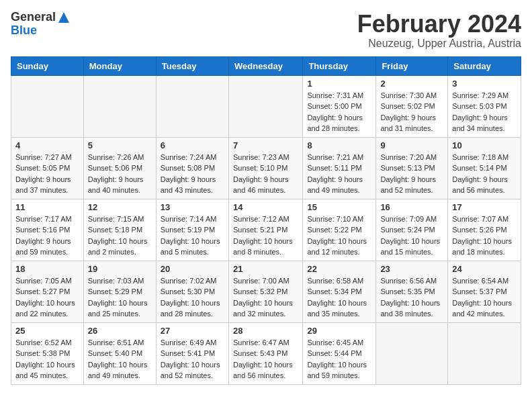 Image resolution: width=532 pixels, height=411 pixels. I want to click on calendar-week-3: 11Sunrise: 7:17 AMSunset: 5:16 PMDayligh…, so click(266, 230).